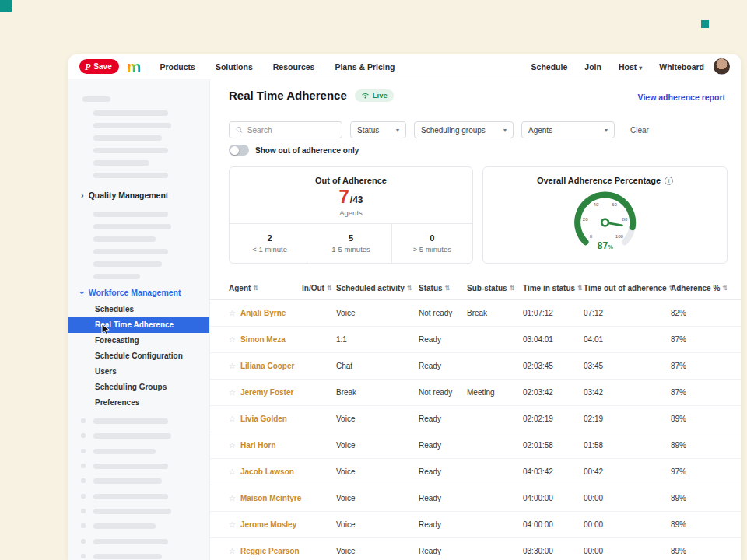  What do you see at coordinates (268, 524) in the screenshot?
I see `agent-name-link: Jerome Mosley` at bounding box center [268, 524].